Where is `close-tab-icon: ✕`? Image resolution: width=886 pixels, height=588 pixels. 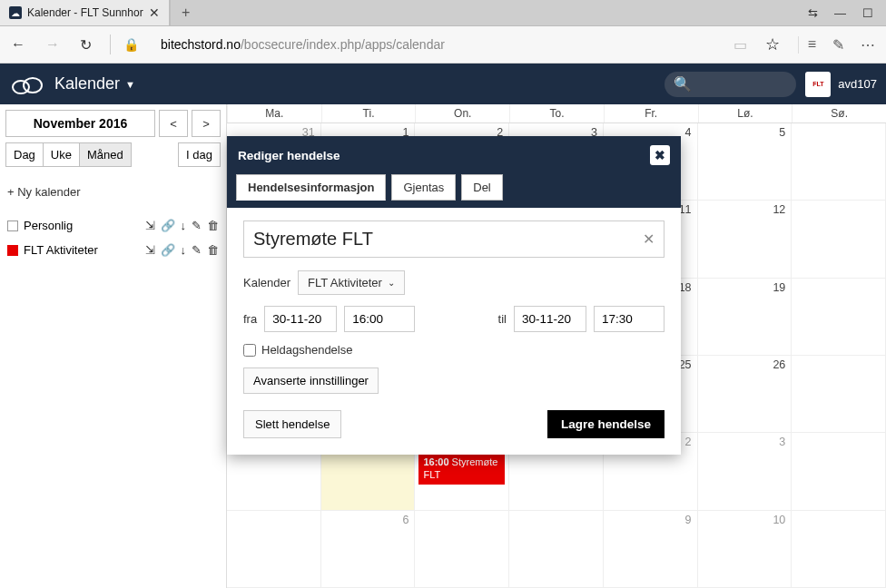 close-tab-icon: ✕ is located at coordinates (154, 13).